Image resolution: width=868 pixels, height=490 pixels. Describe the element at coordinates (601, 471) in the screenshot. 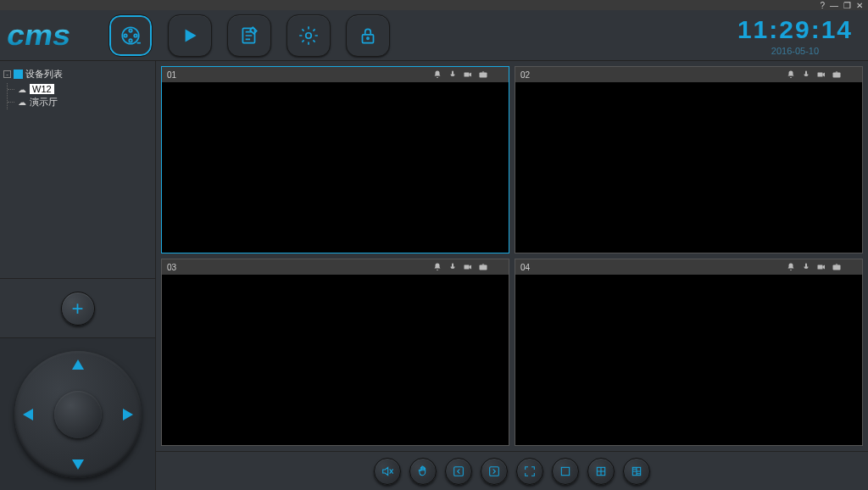

I see `layout-quad-icon` at that location.